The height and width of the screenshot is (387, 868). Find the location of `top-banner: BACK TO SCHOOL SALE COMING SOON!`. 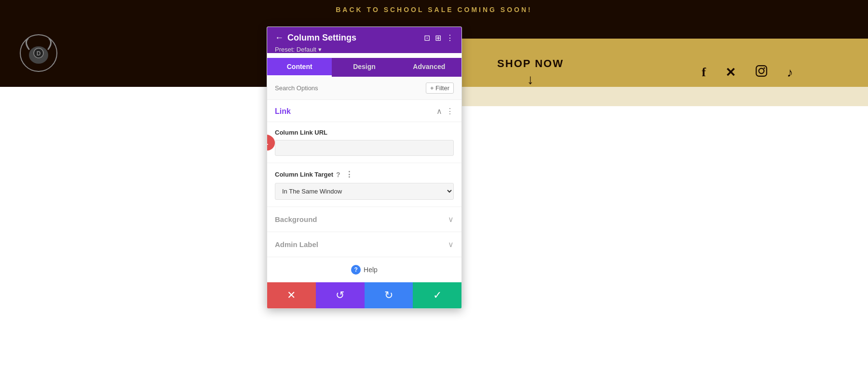

top-banner: BACK TO SCHOOL SALE COMING SOON! is located at coordinates (434, 10).